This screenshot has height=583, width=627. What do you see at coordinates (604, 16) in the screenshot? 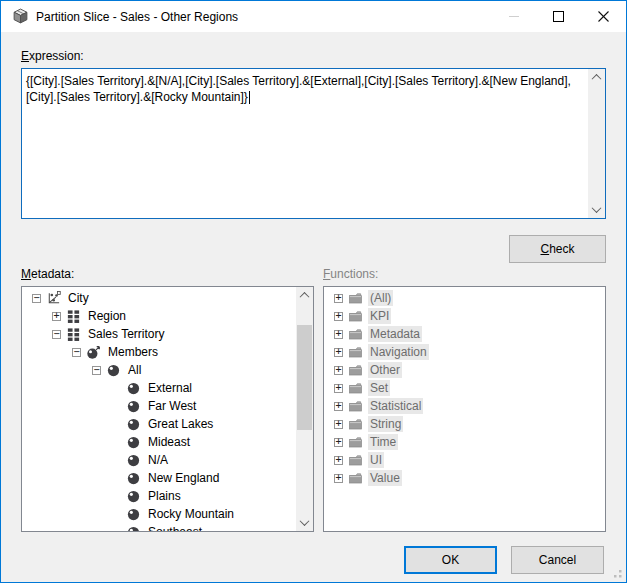
I see `close-icon` at bounding box center [604, 16].